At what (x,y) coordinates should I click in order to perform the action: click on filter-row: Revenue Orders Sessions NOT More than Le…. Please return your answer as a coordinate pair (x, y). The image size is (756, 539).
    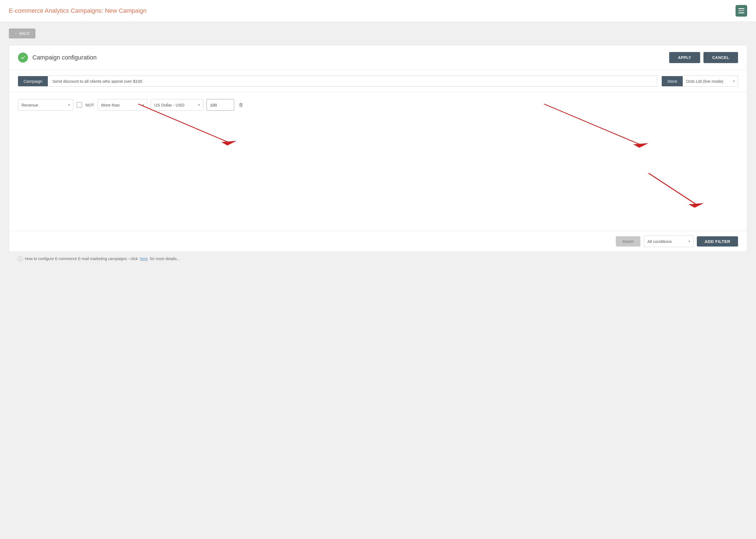
    Looking at the image, I should click on (378, 105).